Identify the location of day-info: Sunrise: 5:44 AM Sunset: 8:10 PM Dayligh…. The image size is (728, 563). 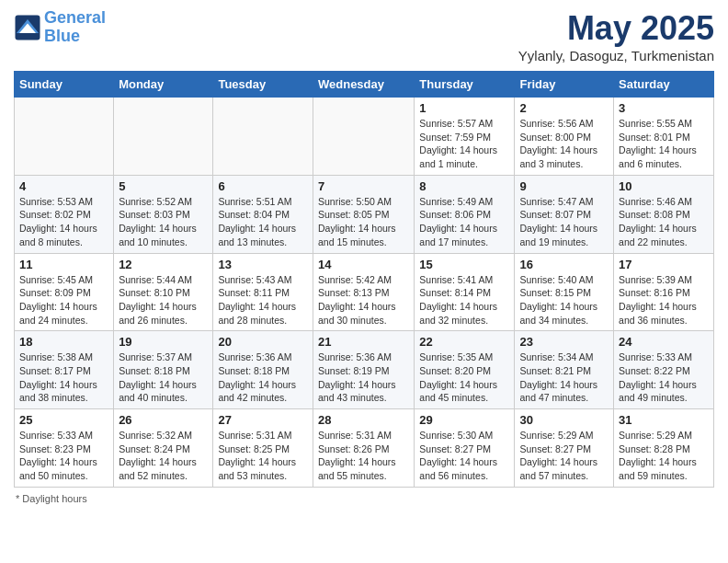
(164, 300).